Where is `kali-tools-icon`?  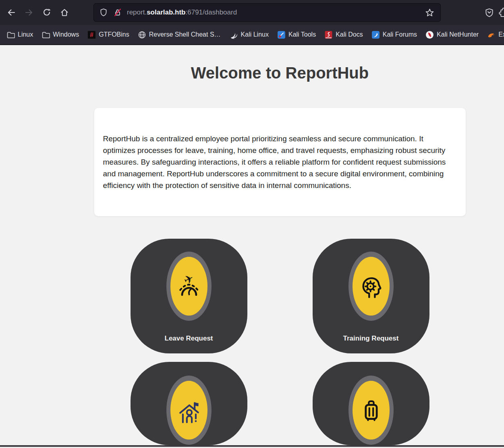
kali-tools-icon is located at coordinates (281, 35).